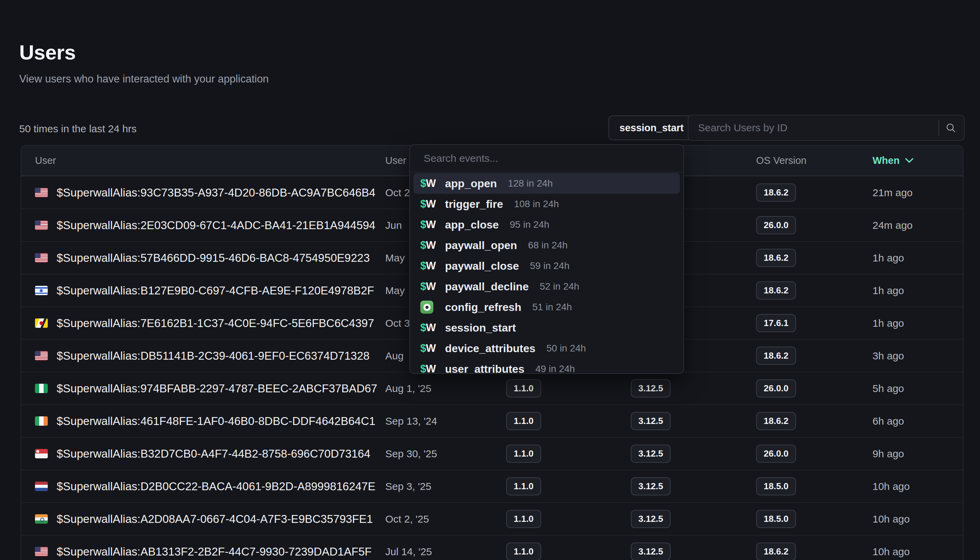 The image size is (980, 560). What do you see at coordinates (530, 183) in the screenshot?
I see `event-count: 128 in 24h` at bounding box center [530, 183].